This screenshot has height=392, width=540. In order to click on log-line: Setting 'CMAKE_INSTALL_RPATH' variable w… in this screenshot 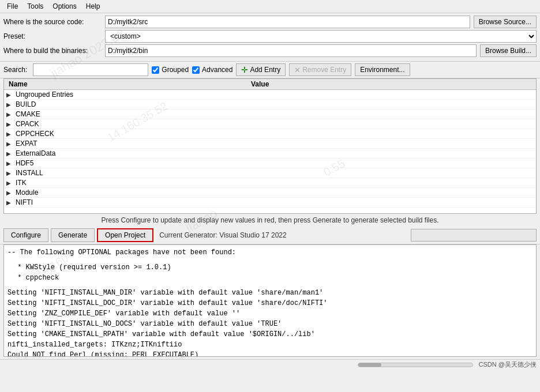, I will do `click(270, 334)`.